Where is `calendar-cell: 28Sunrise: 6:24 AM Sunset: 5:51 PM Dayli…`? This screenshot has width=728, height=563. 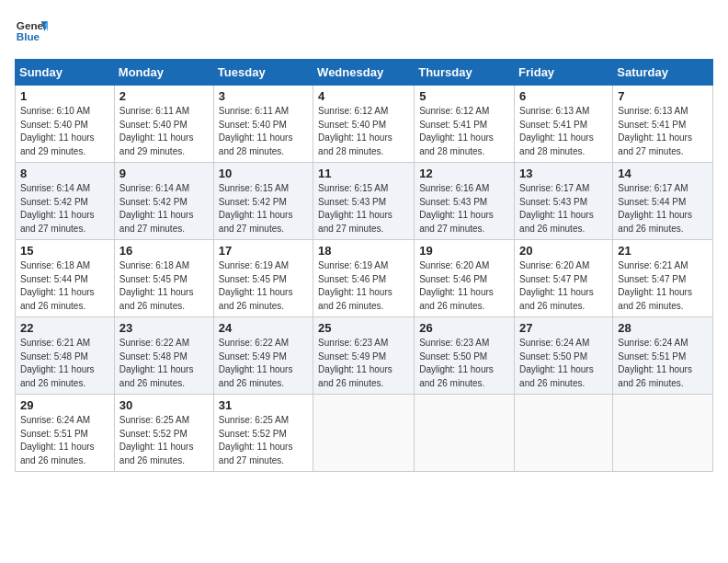
calendar-cell: 28Sunrise: 6:24 AM Sunset: 5:51 PM Dayli… is located at coordinates (664, 356).